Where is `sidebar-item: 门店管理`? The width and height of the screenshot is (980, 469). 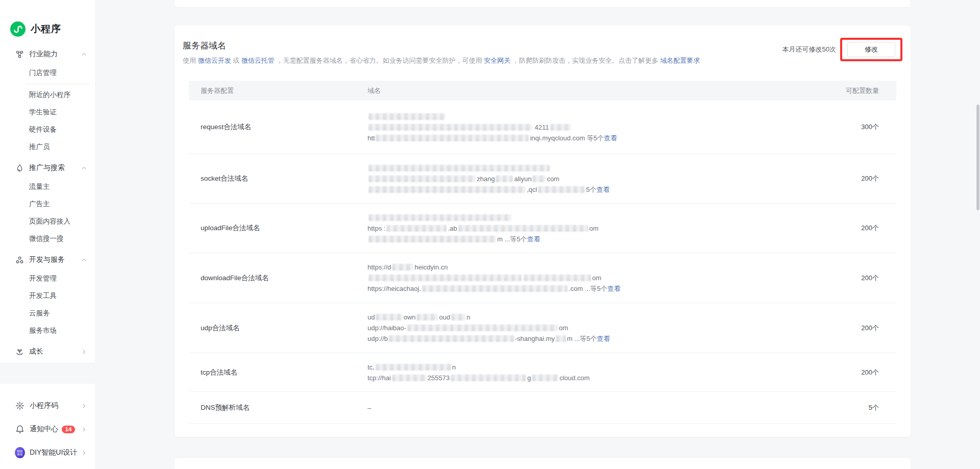 sidebar-item: 门店管理 is located at coordinates (47, 73).